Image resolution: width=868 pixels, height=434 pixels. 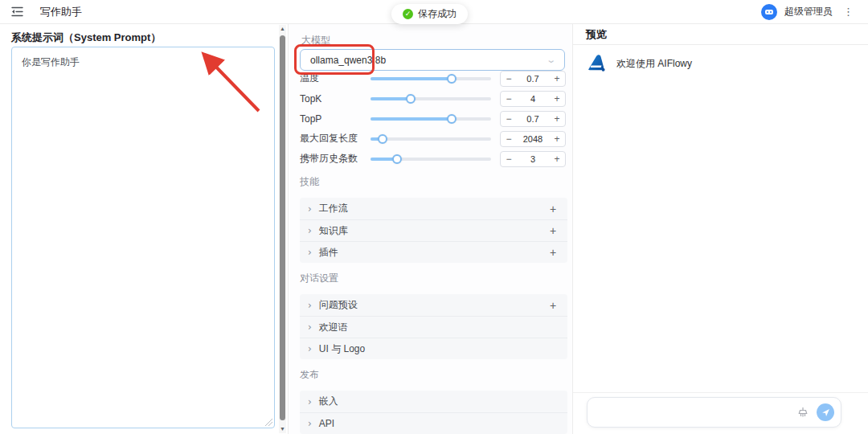 I want to click on collapse-row-api: ›API, so click(x=434, y=423).